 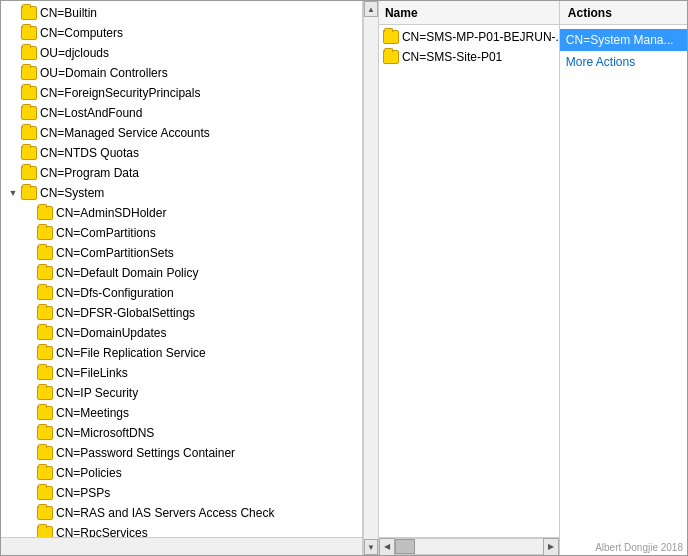 I want to click on tree-item-microsoft-dns: CN=MicrosoftDNS, so click(x=182, y=433).